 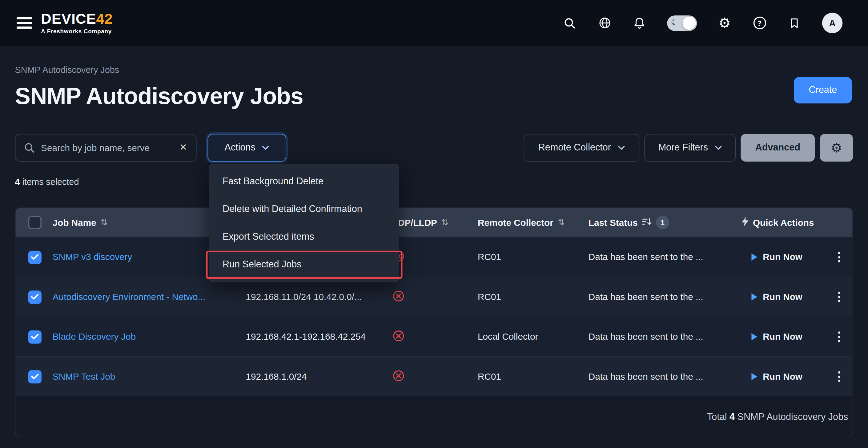 What do you see at coordinates (304, 209) in the screenshot?
I see `menu-item-delete-with-confirmation: Delete with Detailed Confirmation` at bounding box center [304, 209].